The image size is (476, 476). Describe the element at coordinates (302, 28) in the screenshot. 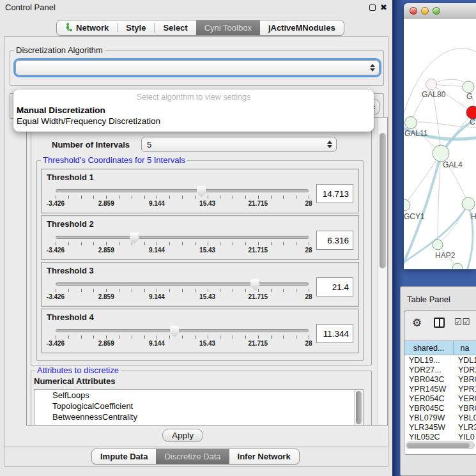

I see `tab-label: jActiveMNodules` at that location.